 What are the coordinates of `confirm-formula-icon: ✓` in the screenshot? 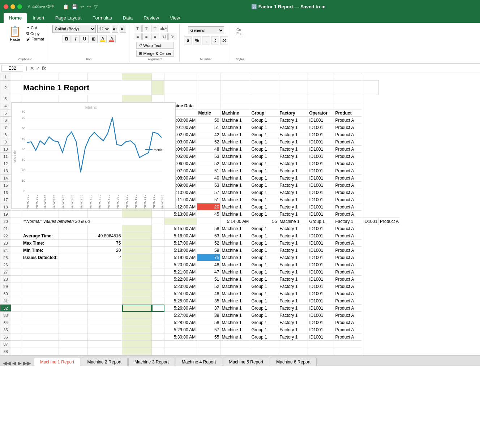 It's located at (38, 68).